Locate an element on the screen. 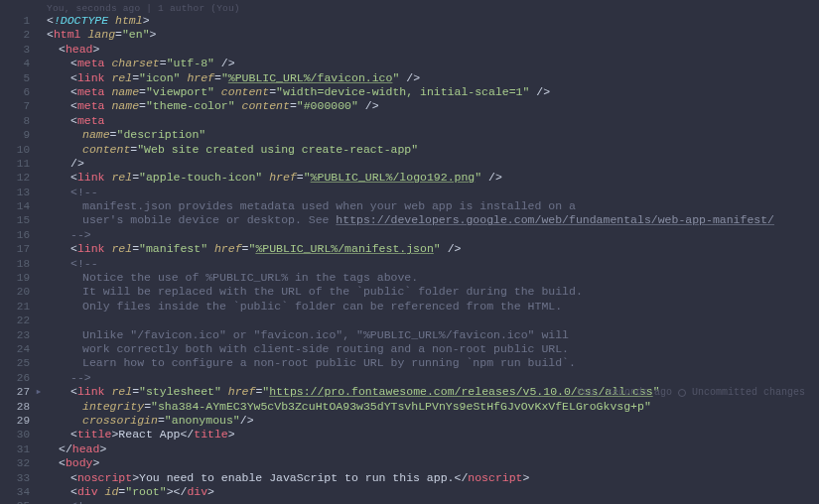 The width and height of the screenshot is (819, 504). line-content: Unlike "/favicon.ico" or "favicon.ico", … is located at coordinates (431, 335).